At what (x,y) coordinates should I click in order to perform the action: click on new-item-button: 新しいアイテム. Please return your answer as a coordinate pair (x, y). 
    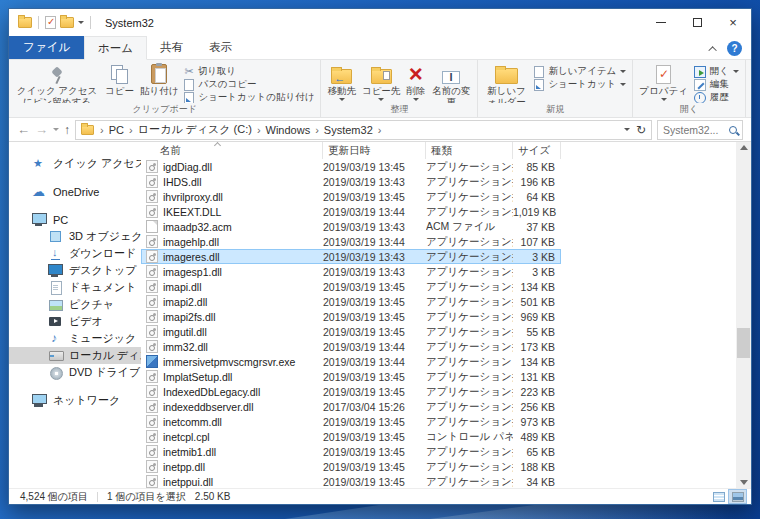
    Looking at the image, I should click on (580, 72).